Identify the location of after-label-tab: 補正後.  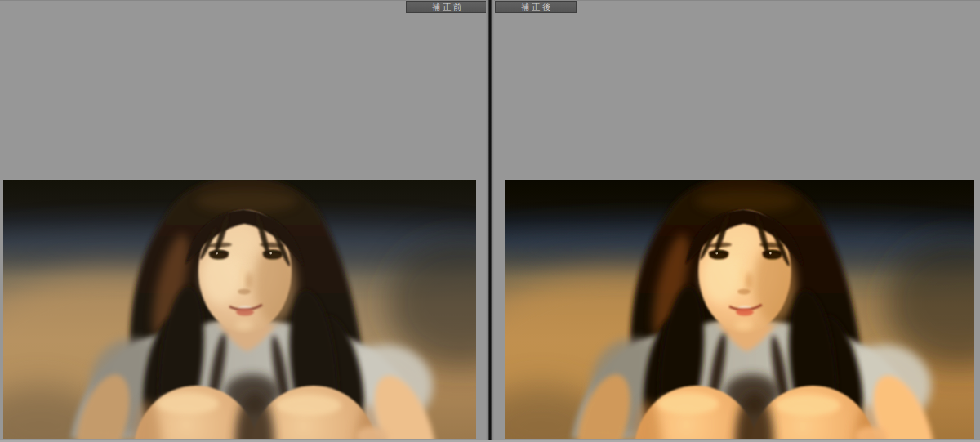
(536, 7).